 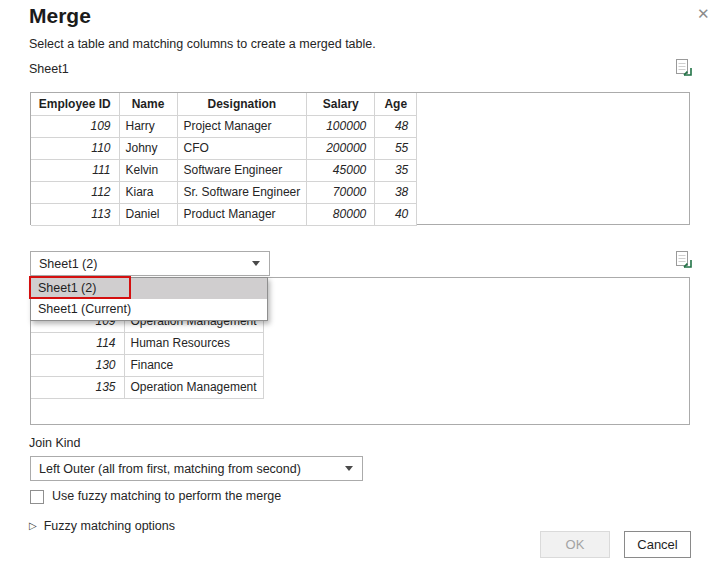 What do you see at coordinates (149, 310) in the screenshot?
I see `dropdown-option: Sheet1 (Current)` at bounding box center [149, 310].